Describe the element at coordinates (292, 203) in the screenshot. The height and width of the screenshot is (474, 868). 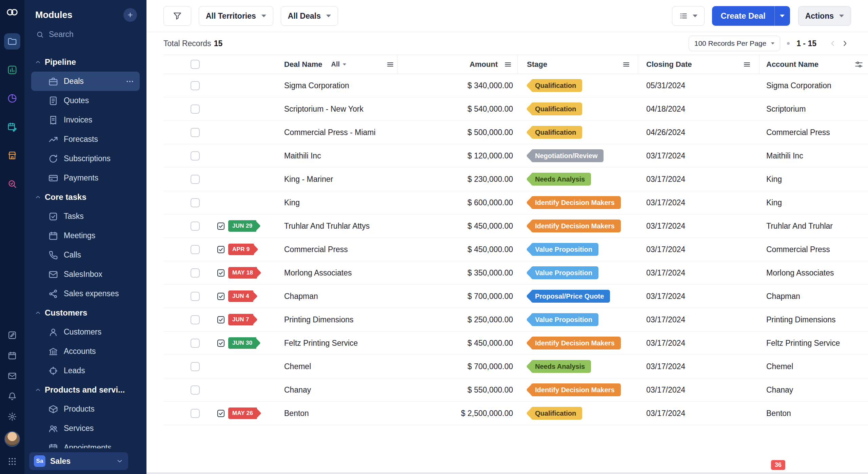
I see `deal-name-link: King` at that location.